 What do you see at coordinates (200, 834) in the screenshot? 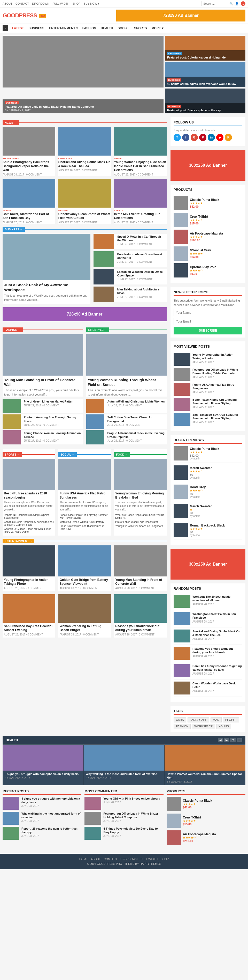
I see `bp-name-2: Air Footscape Magista` at bounding box center [200, 834].